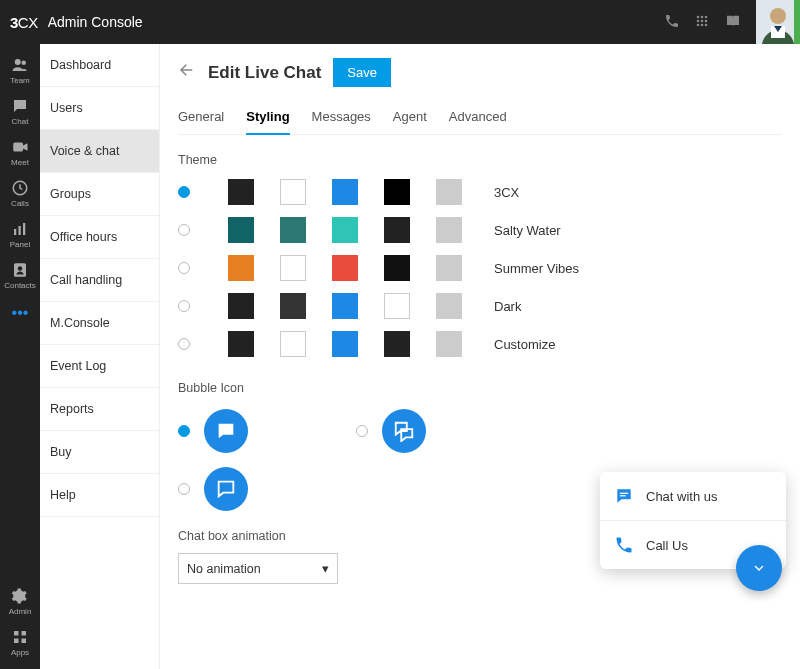  I want to click on theme-row: Customize, so click(480, 344).